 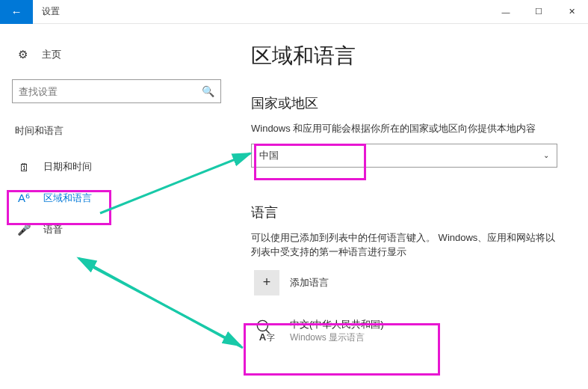 I want to click on mic-icon: 🎤, so click(x=24, y=230).